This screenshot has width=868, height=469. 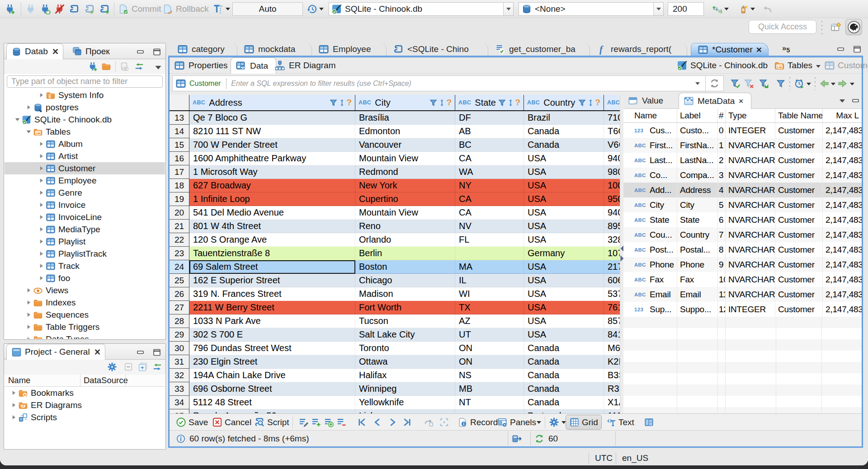 What do you see at coordinates (405, 308) in the screenshot?
I see `city-cell: Fort Worth` at bounding box center [405, 308].